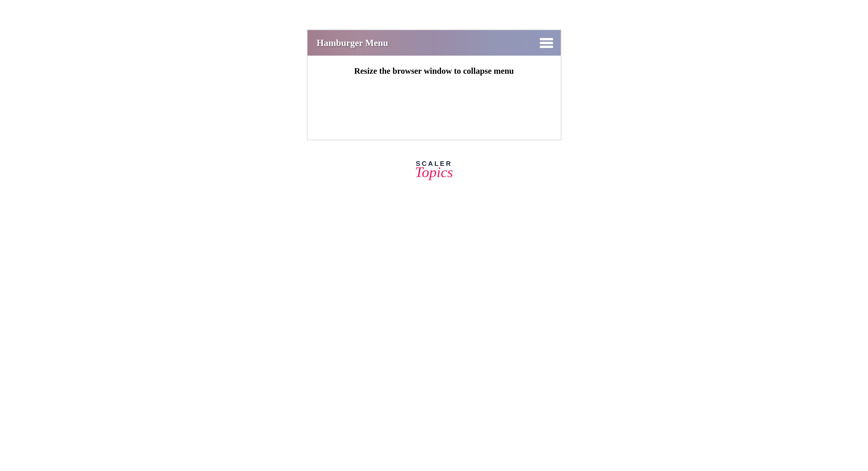  Describe the element at coordinates (547, 43) in the screenshot. I see `hamburger-menu-button` at that location.